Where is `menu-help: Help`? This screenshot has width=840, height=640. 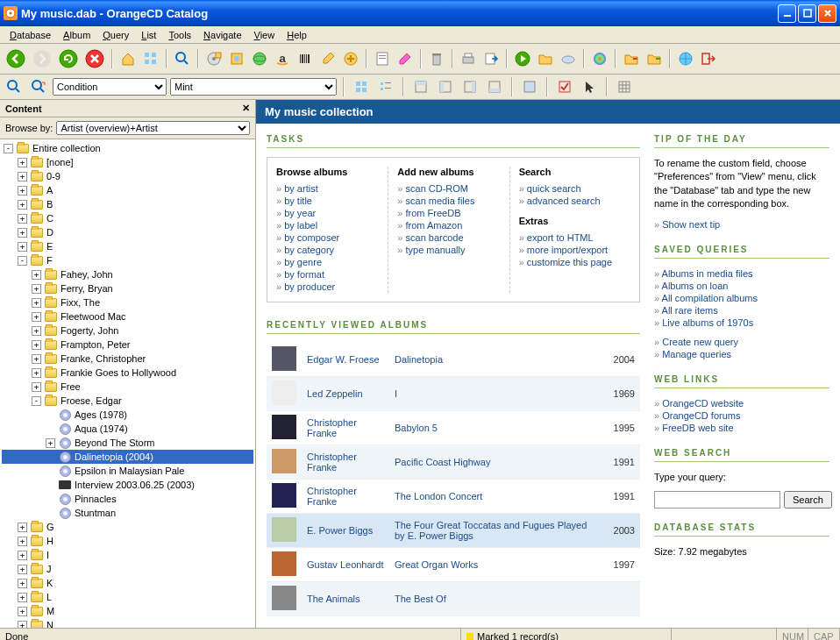
menu-help: Help is located at coordinates (296, 35).